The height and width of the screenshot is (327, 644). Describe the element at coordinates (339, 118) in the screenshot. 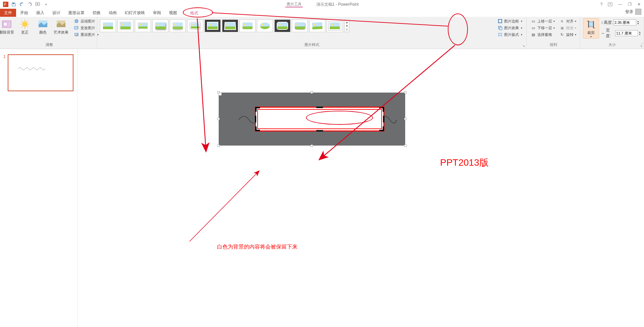

I see `annotation-center-ellipse` at that location.